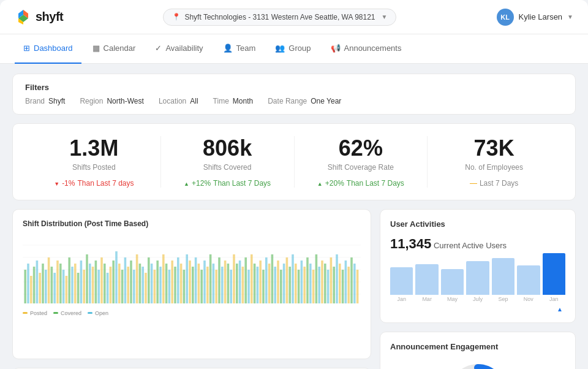 The width and height of the screenshot is (588, 369). I want to click on nav-item-group: 👥 Group, so click(293, 49).